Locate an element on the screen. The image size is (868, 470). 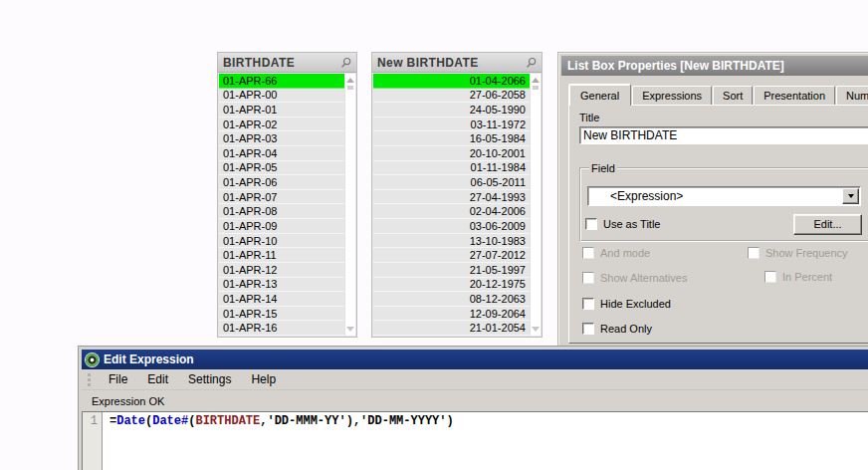
qlikview-logo-icon is located at coordinates (92, 360).